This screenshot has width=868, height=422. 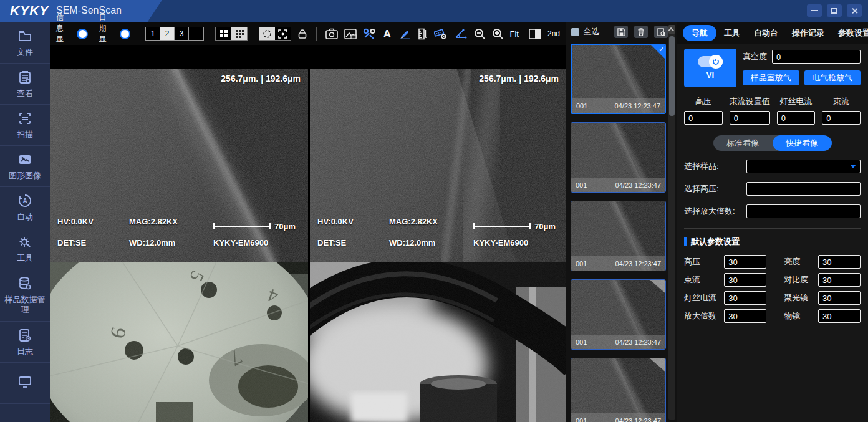 I want to click on second-display-button: 2nd, so click(x=554, y=34).